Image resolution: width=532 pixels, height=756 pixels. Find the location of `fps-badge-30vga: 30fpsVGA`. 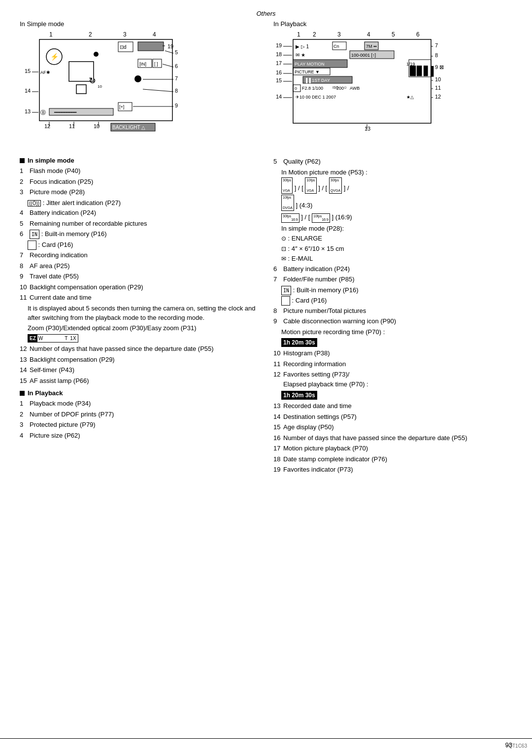

fps-badge-30vga: 30fpsVGA is located at coordinates (287, 185).